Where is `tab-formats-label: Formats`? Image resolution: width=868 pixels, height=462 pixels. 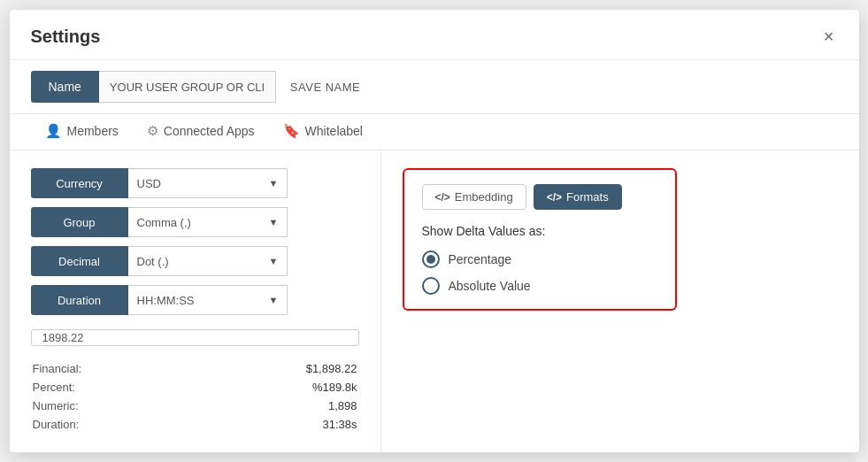 tab-formats-label: Formats is located at coordinates (588, 196).